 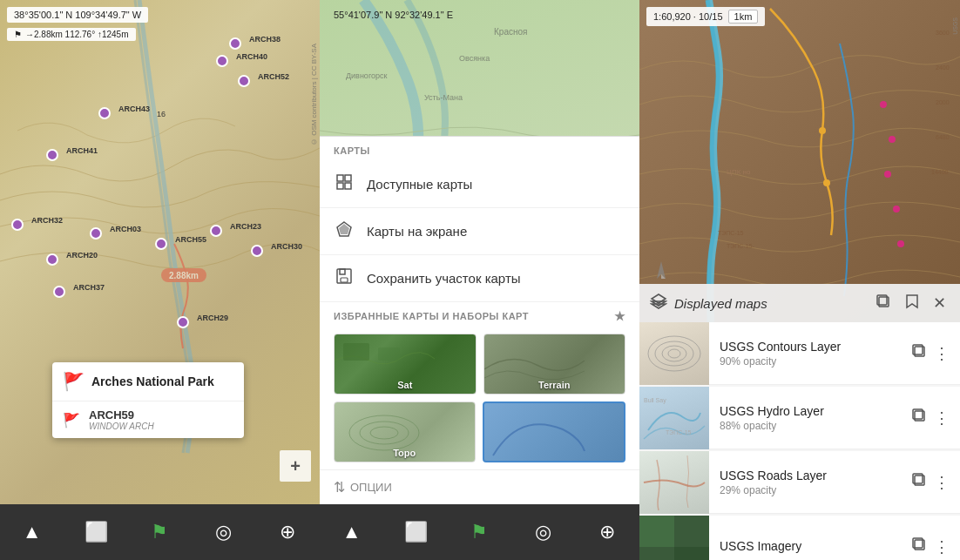 I want to click on svg-text: 3600, so click(x=943, y=33).